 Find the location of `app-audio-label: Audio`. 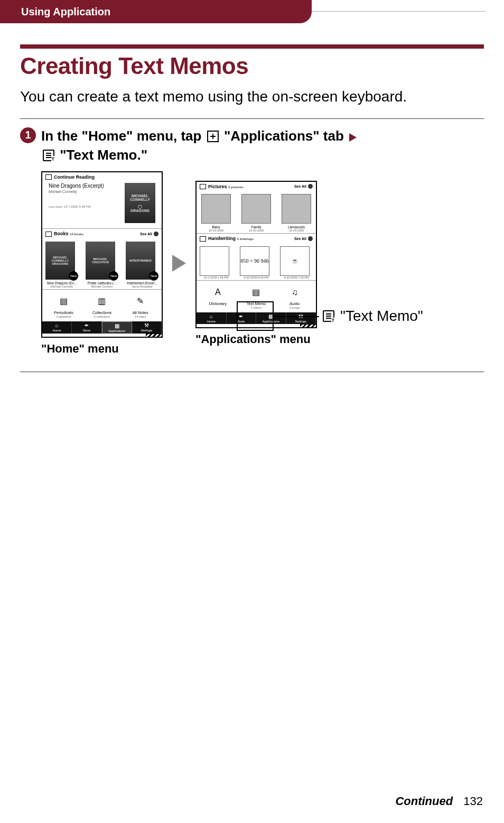

app-audio-label: Audio is located at coordinates (295, 303).